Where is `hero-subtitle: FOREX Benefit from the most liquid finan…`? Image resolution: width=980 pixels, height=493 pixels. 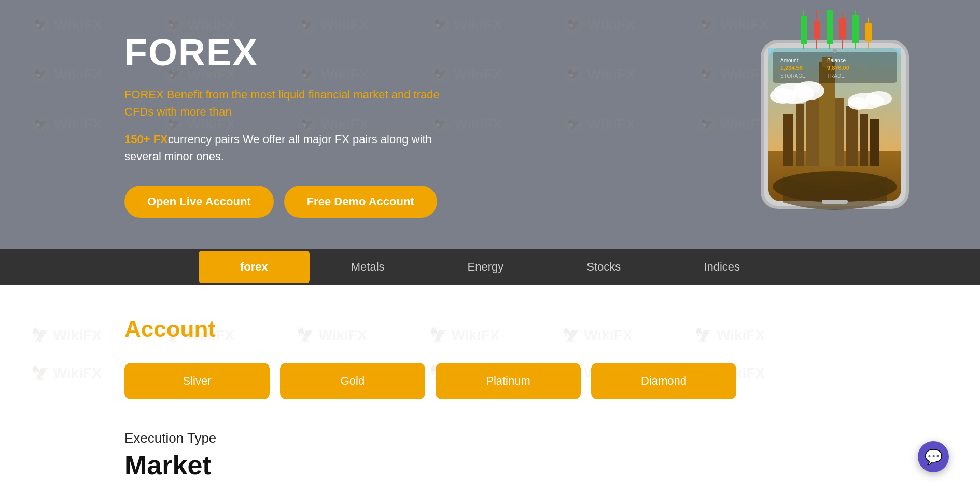
hero-subtitle: FOREX Benefit from the most liquid finan… is located at coordinates (296, 103).